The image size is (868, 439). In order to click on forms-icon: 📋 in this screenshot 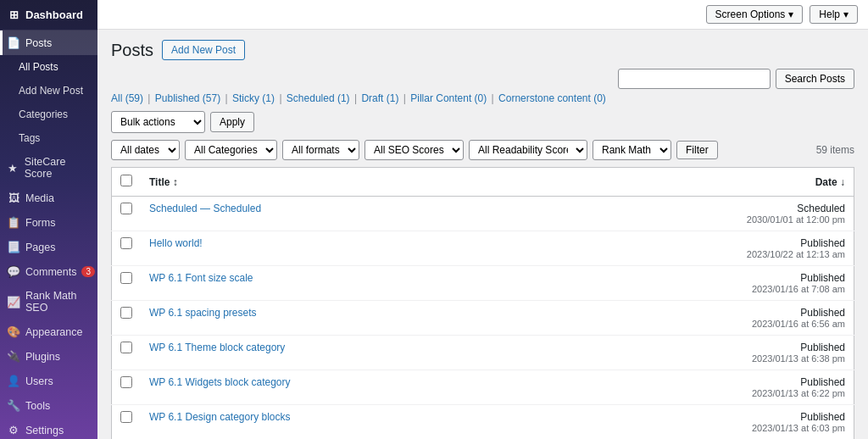, I will do `click(14, 222)`.